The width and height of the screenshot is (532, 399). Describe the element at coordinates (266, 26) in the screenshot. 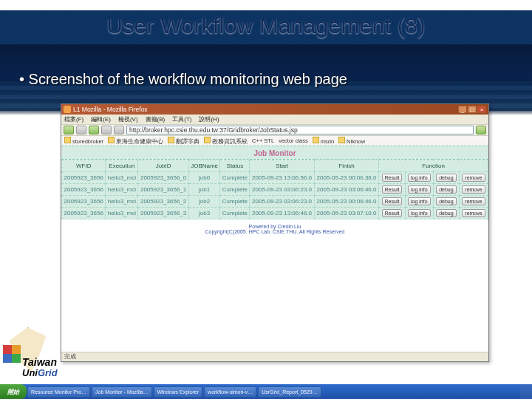

I see `slide-title: User Workflow Management (8)` at that location.